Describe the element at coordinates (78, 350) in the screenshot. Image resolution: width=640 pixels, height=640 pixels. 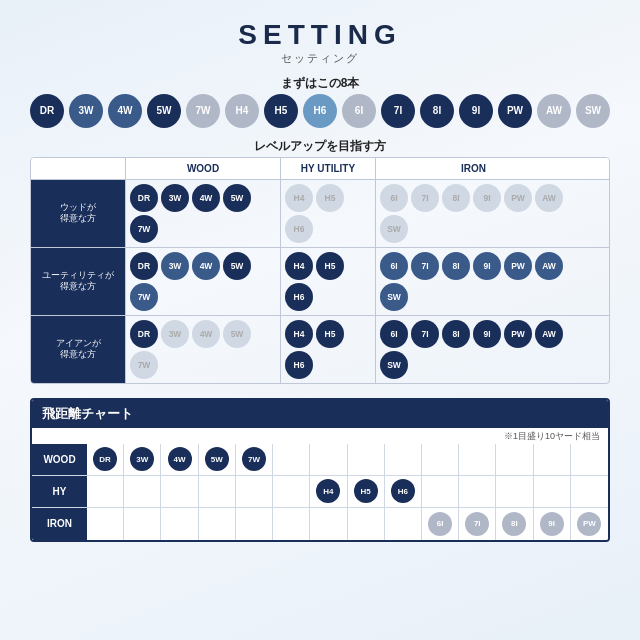
I see `row-label: アイアンが得意な方` at that location.